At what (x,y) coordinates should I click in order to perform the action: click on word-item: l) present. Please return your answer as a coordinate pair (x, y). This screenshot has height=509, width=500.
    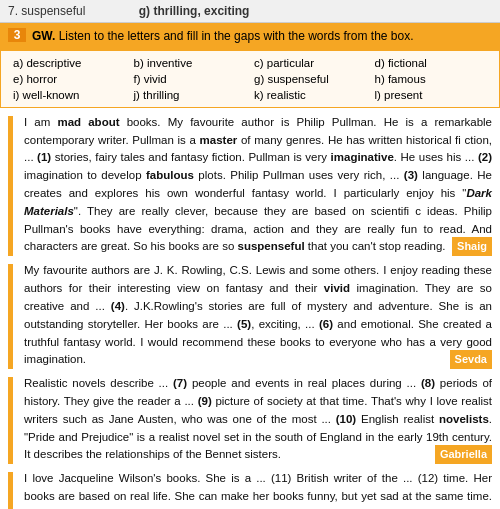
    Looking at the image, I should click on (432, 95).